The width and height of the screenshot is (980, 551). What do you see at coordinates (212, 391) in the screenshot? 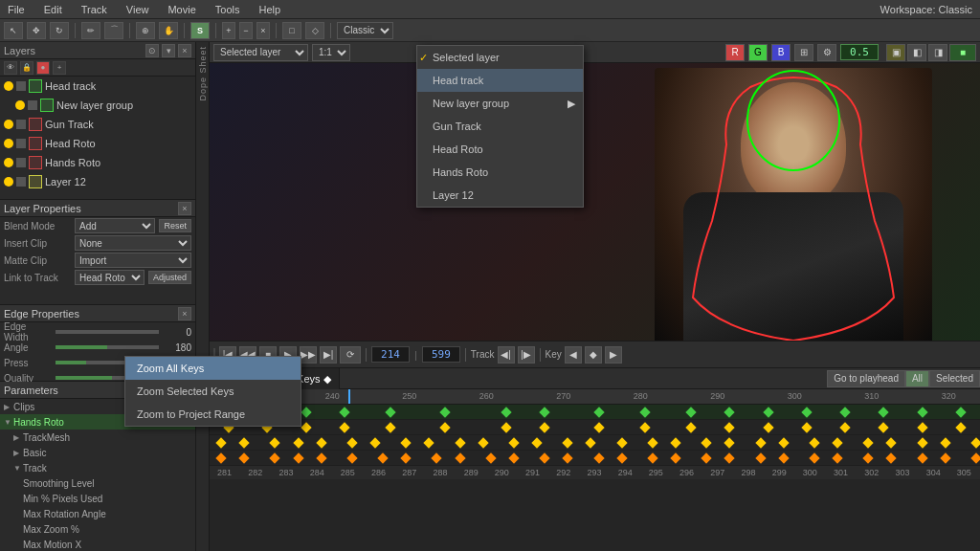
I see `view-zoom-selected: Zoom Selected Keys` at bounding box center [212, 391].